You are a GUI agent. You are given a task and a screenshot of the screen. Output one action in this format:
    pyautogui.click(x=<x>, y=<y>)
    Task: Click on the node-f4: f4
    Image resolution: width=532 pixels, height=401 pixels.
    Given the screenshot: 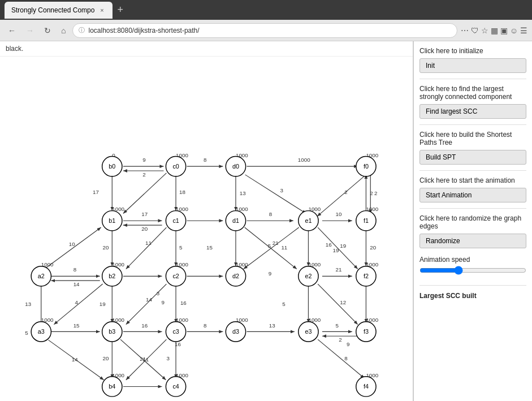 What is the action you would take?
    pyautogui.click(x=366, y=387)
    